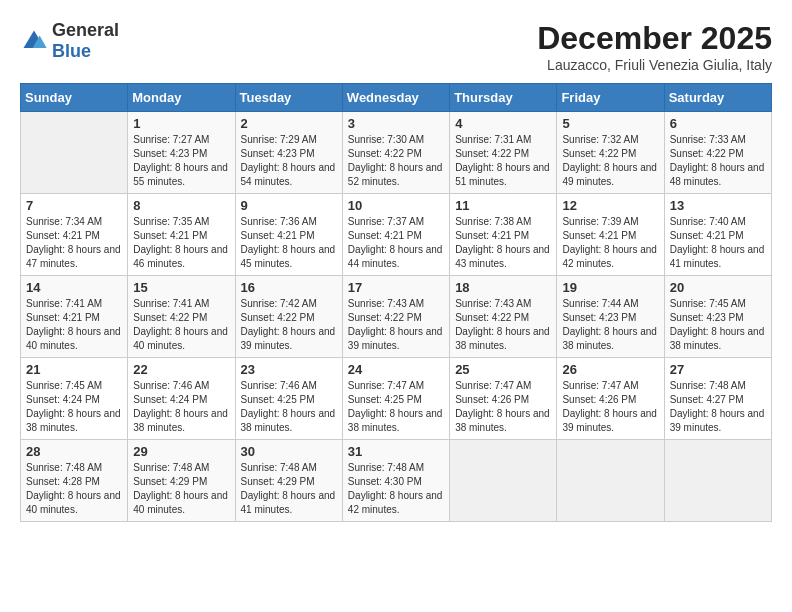  What do you see at coordinates (718, 206) in the screenshot?
I see `day-number: 13` at bounding box center [718, 206].